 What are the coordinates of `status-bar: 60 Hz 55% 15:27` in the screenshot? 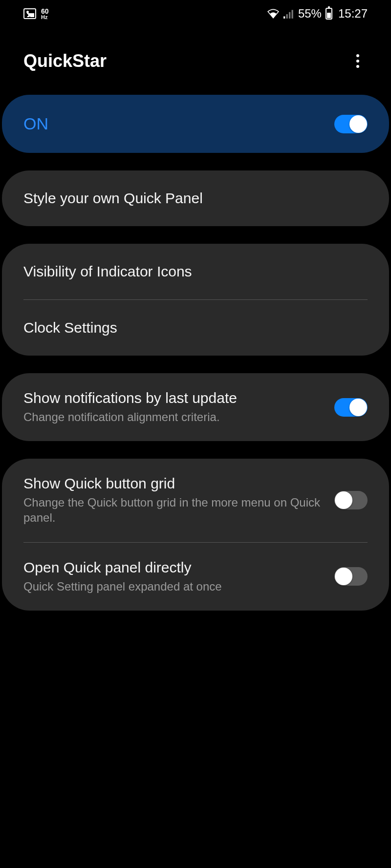 It's located at (196, 14).